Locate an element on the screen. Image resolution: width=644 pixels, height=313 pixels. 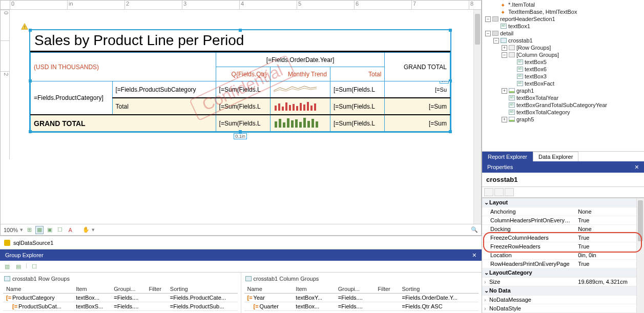
tree-item-label: textBox5 is located at coordinates (536, 62).